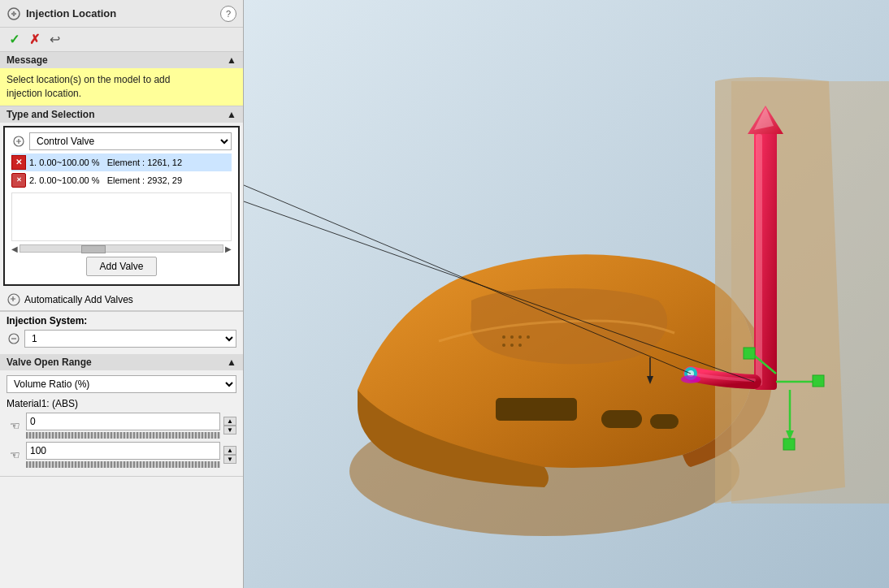 The height and width of the screenshot is (588, 889). Describe the element at coordinates (14, 339) in the screenshot. I see `injection-system-icon` at that location.